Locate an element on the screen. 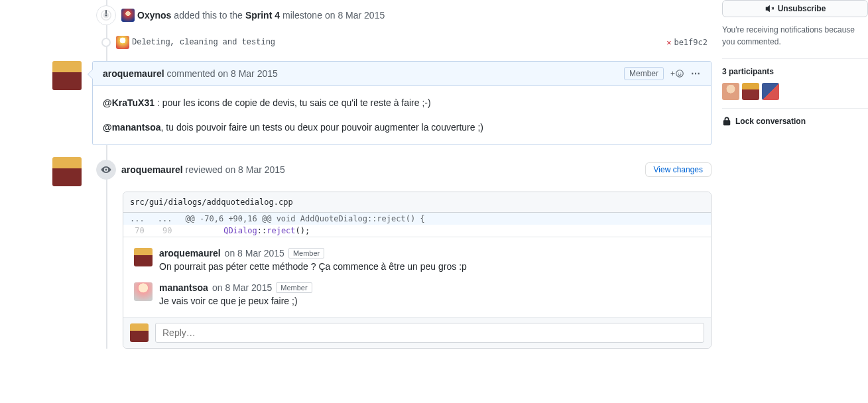 The width and height of the screenshot is (868, 403). eye-icon is located at coordinates (106, 170).